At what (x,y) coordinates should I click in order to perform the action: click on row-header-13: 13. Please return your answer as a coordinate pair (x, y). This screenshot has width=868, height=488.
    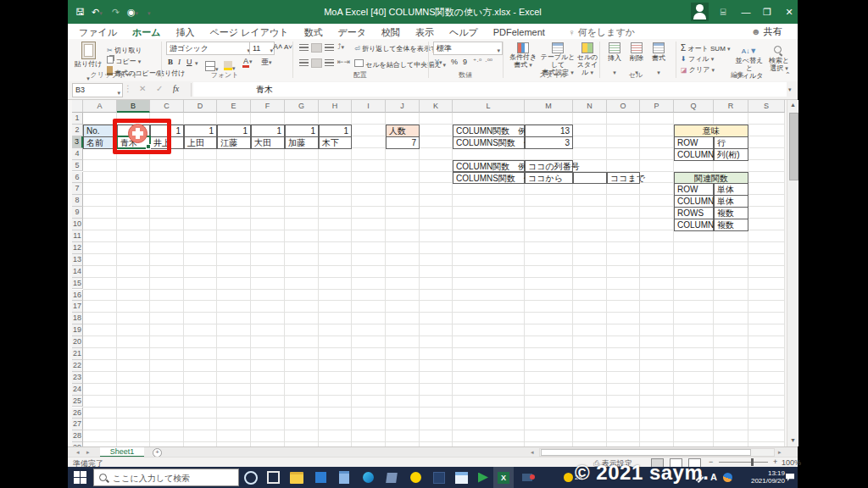
    Looking at the image, I should click on (78, 260).